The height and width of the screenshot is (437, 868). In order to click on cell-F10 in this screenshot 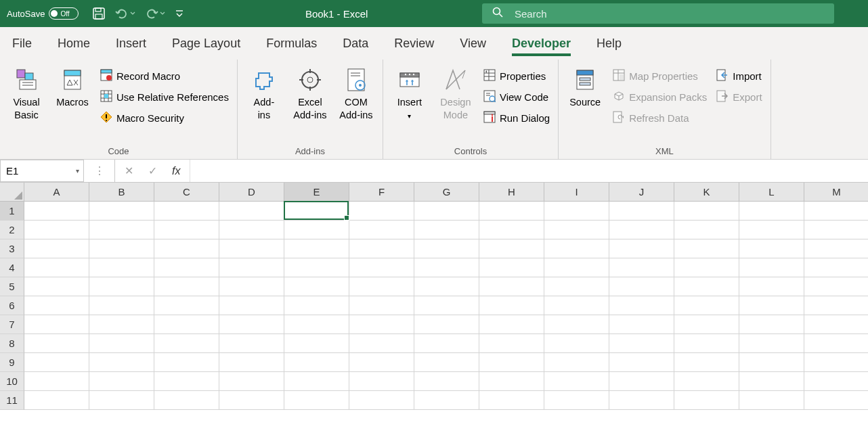, I will do `click(382, 382)`.